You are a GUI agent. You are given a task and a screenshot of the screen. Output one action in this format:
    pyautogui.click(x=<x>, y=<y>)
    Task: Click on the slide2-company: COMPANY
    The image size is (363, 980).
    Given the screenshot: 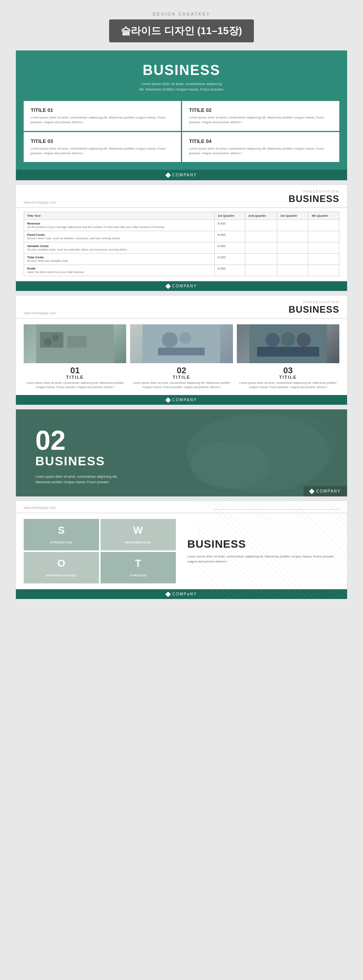 What is the action you would take?
    pyautogui.click(x=185, y=286)
    